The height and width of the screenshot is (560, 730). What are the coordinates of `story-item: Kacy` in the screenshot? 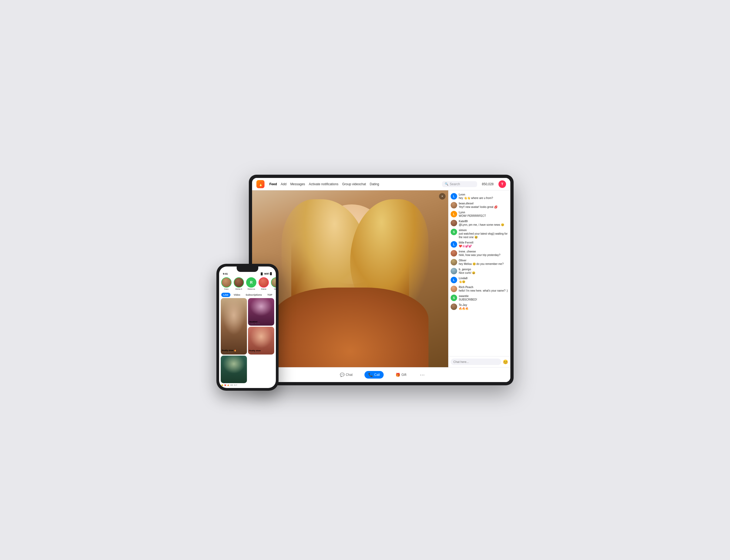 It's located at (226, 284).